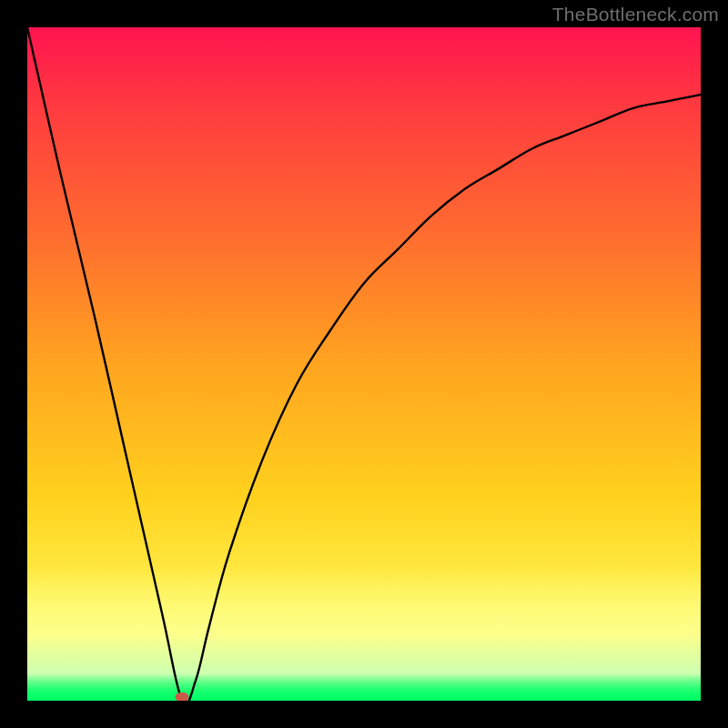 The image size is (728, 728). Describe the element at coordinates (182, 697) in the screenshot. I see `optimum-marker` at that location.